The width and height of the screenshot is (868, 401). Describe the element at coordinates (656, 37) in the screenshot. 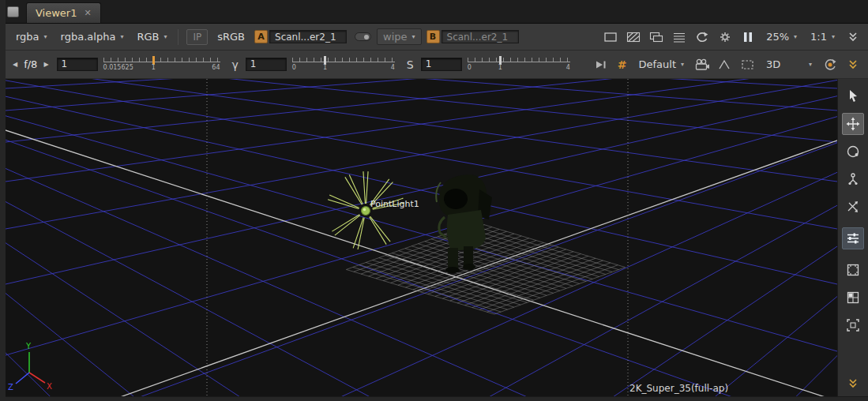

I see `monitor-output-button` at that location.